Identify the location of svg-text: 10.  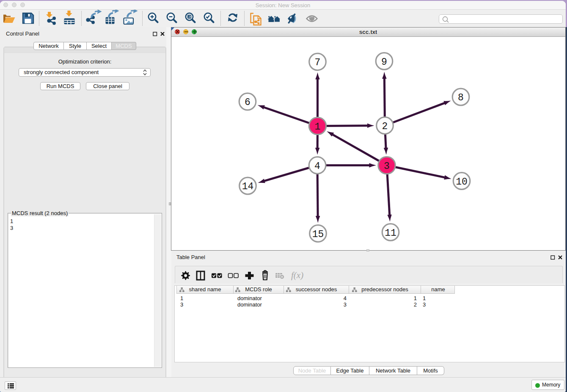
(462, 182).